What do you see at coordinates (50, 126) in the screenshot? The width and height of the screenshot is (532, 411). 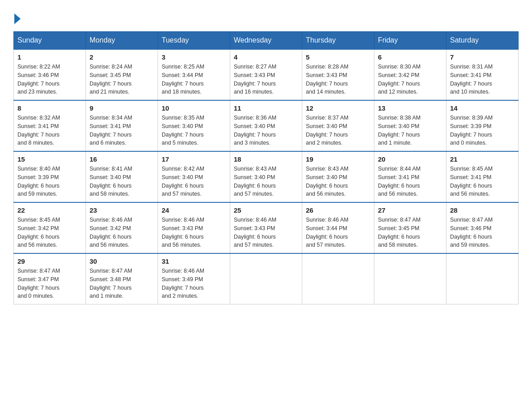 I see `calendar-cell: 8 Sunrise: 8:32 AM Sunset: 3:41 PM Dayli…` at bounding box center [50, 126].